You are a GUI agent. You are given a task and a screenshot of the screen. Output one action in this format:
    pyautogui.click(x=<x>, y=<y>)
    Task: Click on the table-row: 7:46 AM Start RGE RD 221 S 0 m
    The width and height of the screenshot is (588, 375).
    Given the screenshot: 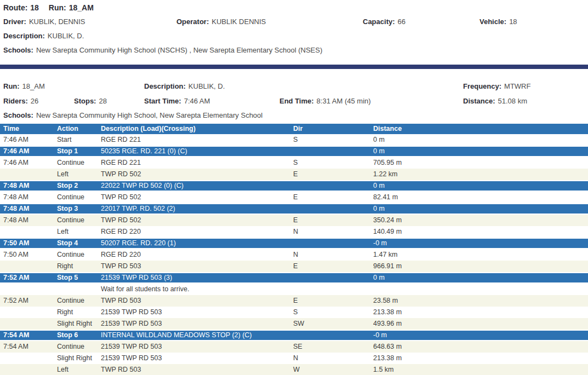 What is the action you would take?
    pyautogui.click(x=294, y=140)
    